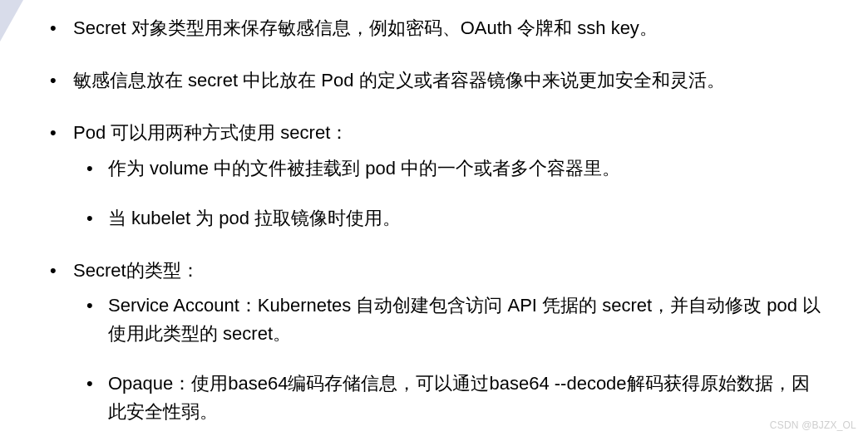 The image size is (868, 436). I want to click on watermark: CSDN @BJZX_OL, so click(813, 425).